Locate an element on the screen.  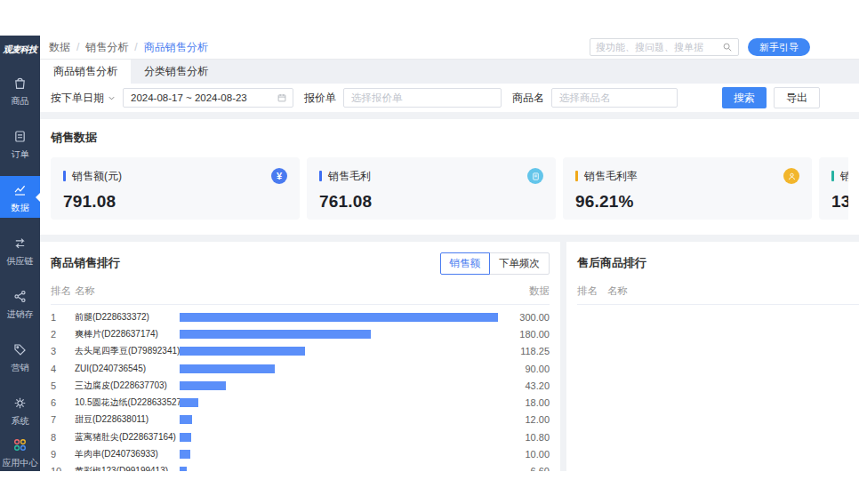
sidebar-item-label: 数据 is located at coordinates (20, 208).